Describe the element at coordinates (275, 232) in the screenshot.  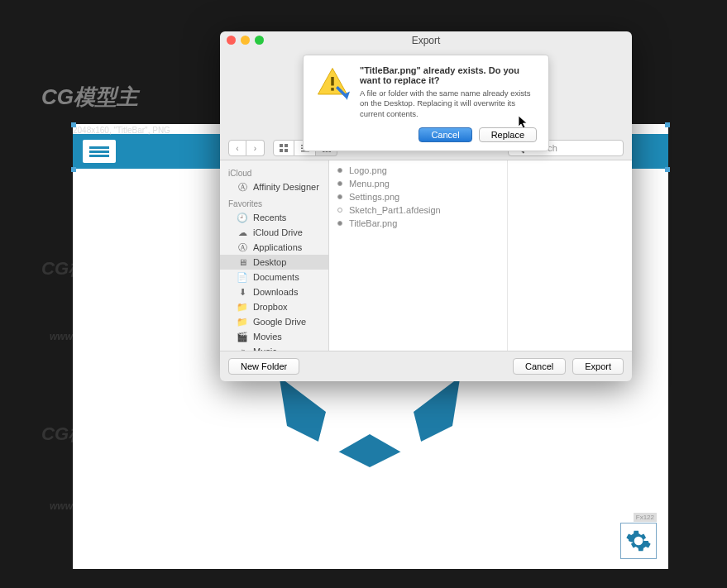
I see `sidebar-item-icloud-drive: ☁︎iCloud Drive` at that location.